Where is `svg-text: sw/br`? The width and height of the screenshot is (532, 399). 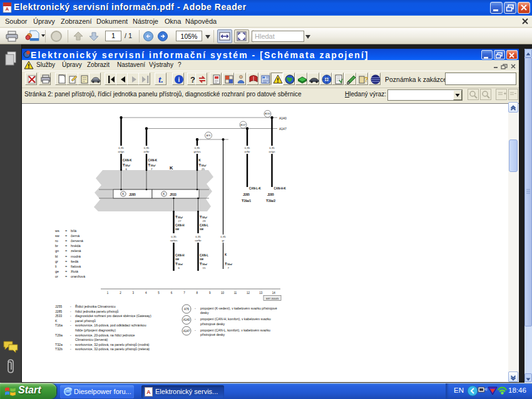 svg-text: sw/br is located at coordinates (198, 240).